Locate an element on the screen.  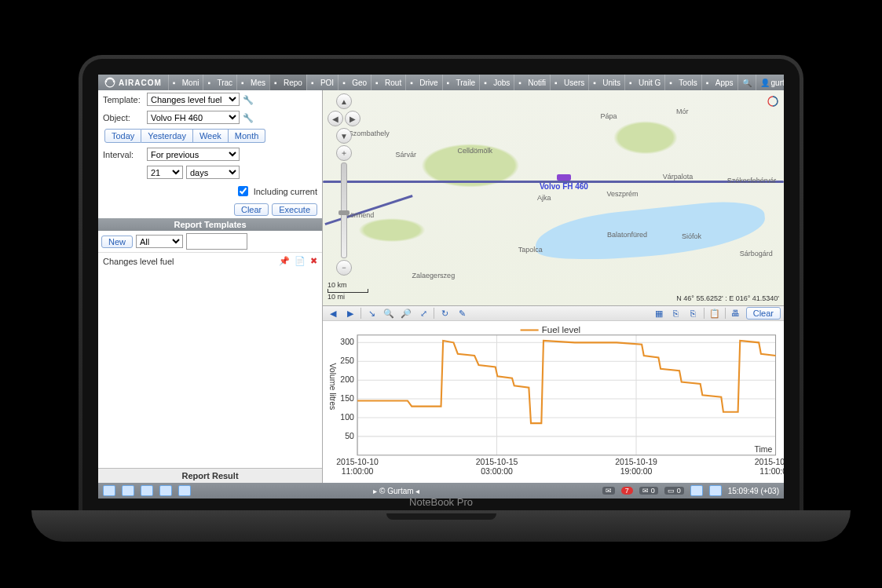
nav-label: Mes is located at coordinates (258, 83).